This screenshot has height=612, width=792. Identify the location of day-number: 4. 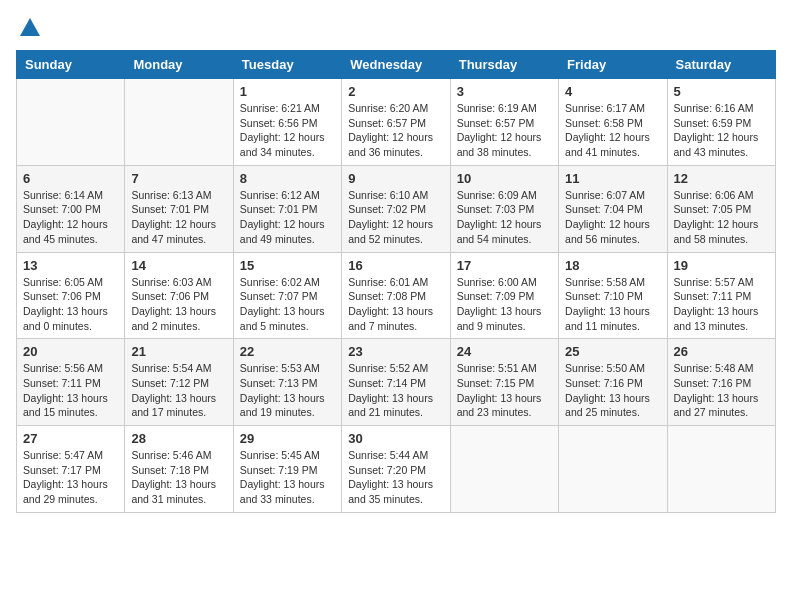
(612, 92).